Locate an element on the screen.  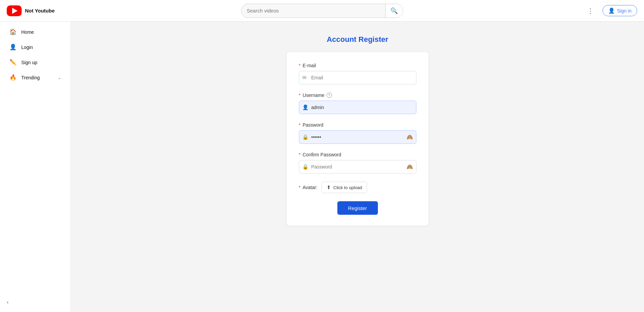
search-area: 🔍 is located at coordinates (322, 11).